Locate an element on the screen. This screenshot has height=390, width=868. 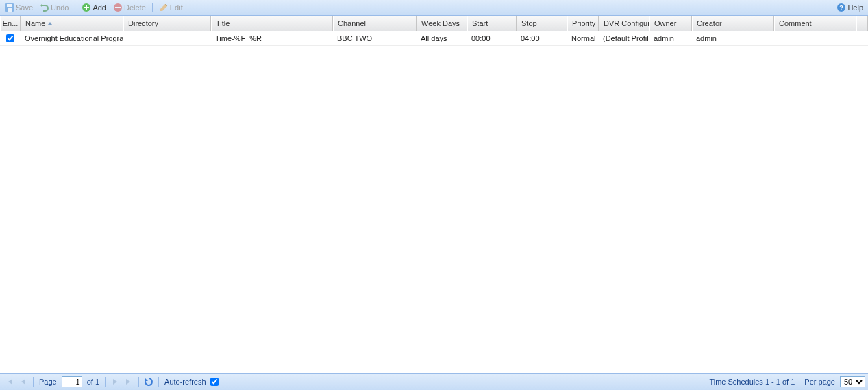
save-label: Save is located at coordinates (25, 8).